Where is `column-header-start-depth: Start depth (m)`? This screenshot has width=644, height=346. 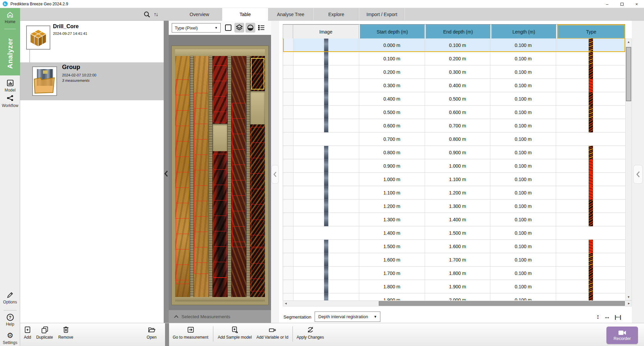 column-header-start-depth: Start depth (m) is located at coordinates (392, 32).